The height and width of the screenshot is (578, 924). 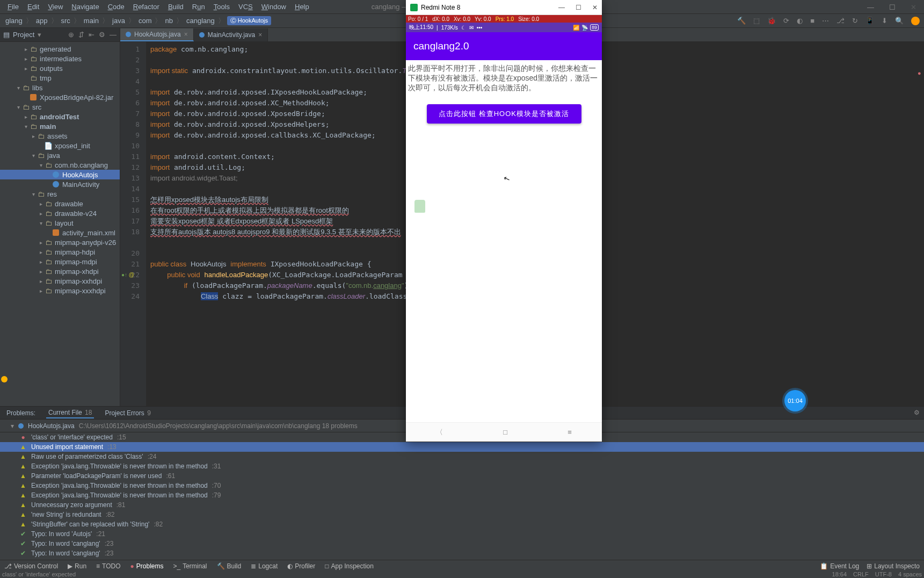 I want to click on tree-item-androidtest: ▸🗀androidTest, so click(x=60, y=117).